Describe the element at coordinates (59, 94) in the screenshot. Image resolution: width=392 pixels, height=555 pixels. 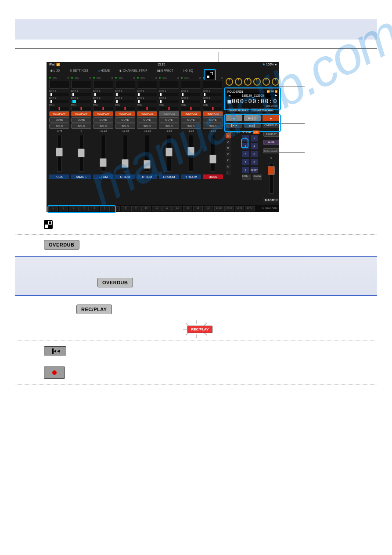
I see `efx1-send` at that location.